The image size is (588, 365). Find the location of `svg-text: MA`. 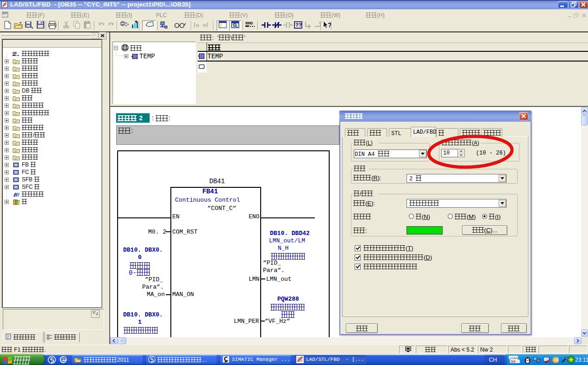

svg-text: MA is located at coordinates (513, 362).